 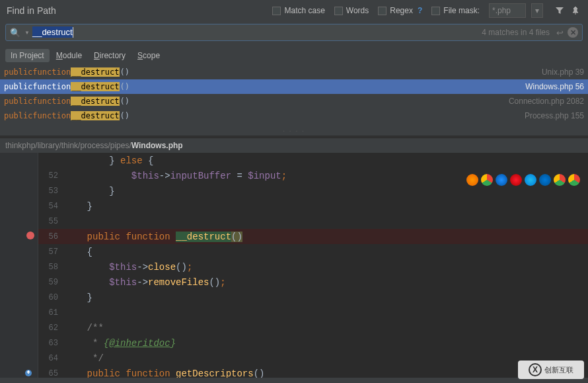 I want to click on code-line: 55, so click(x=313, y=221).